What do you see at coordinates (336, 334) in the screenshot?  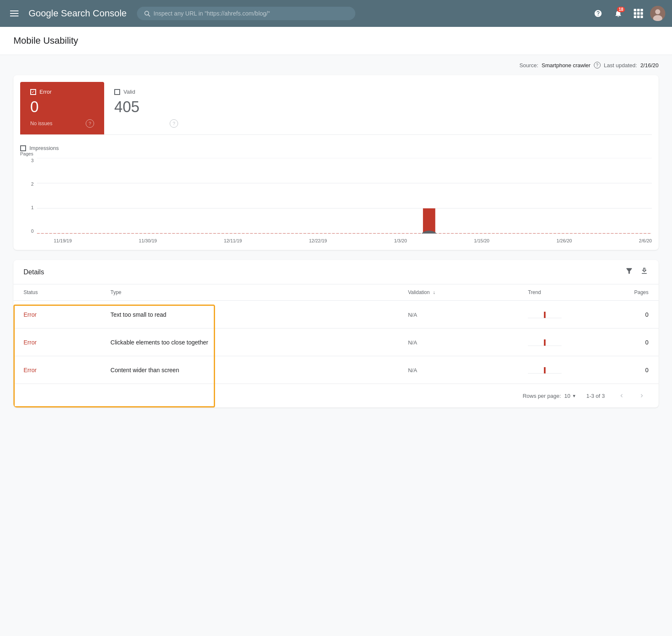 I see `details-table: Status Type Validation ↓ Trend Pages Err…` at bounding box center [336, 334].